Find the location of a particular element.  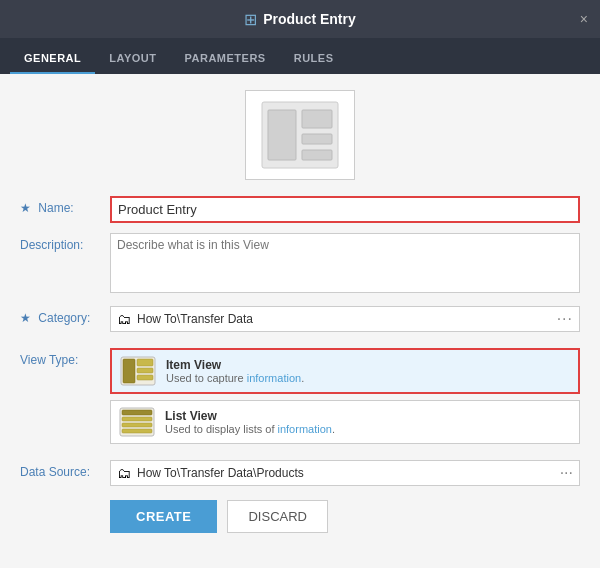

category-value: How To\Transfer Data is located at coordinates (347, 319).